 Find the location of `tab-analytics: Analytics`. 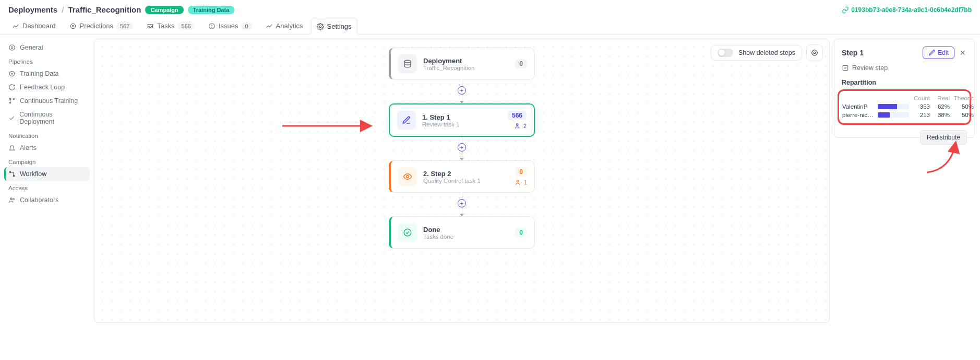

tab-analytics: Analytics is located at coordinates (284, 26).